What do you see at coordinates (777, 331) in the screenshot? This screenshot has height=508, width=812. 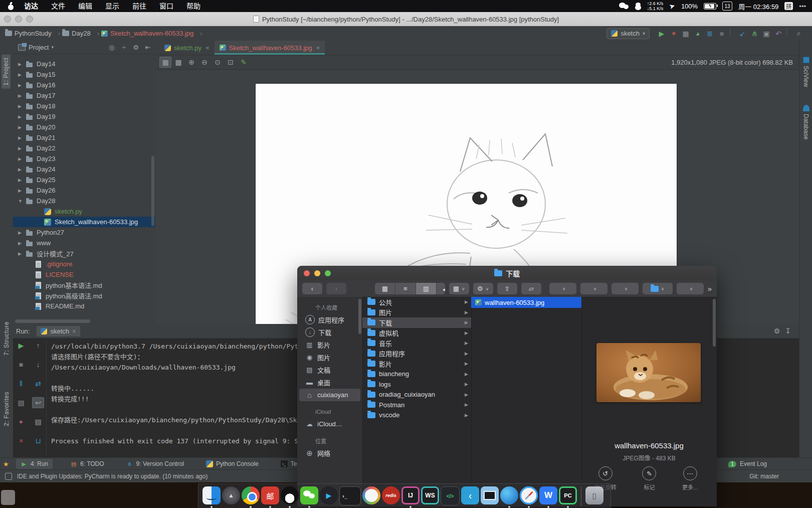 I see `settings-icon: ⚙` at bounding box center [777, 331].